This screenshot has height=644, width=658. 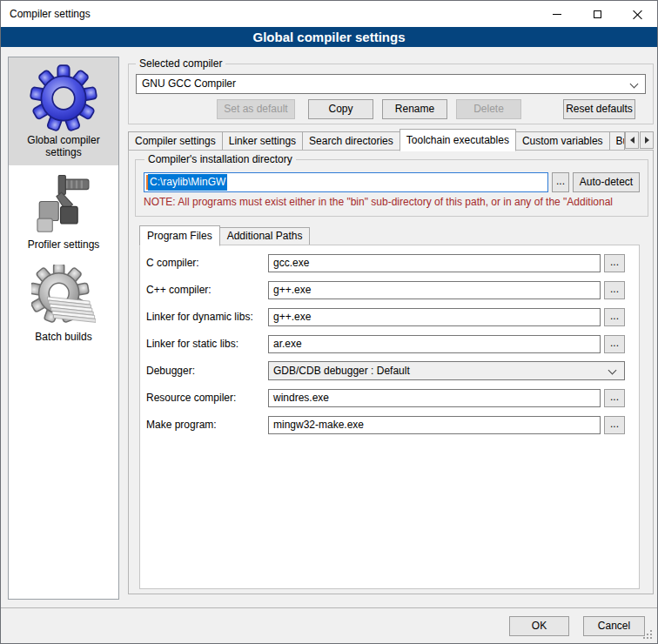 I want to click on c-compiler-input: gcc.exe, so click(x=434, y=263).